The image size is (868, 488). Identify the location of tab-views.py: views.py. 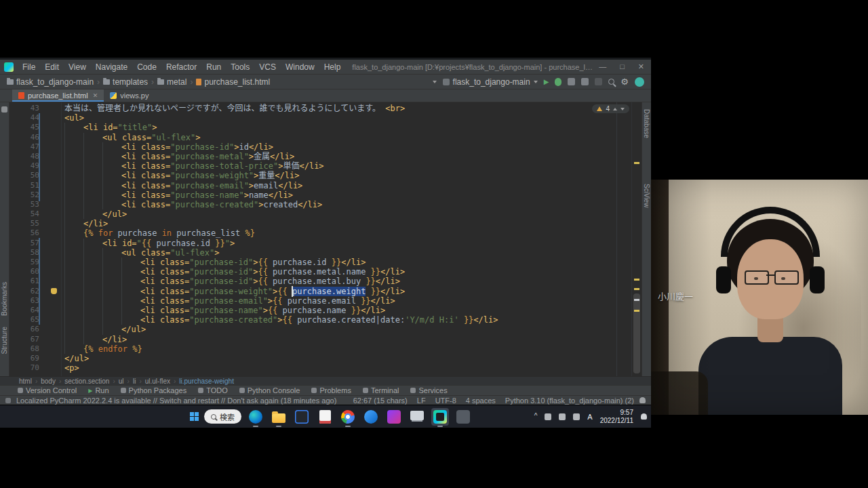
(129, 96).